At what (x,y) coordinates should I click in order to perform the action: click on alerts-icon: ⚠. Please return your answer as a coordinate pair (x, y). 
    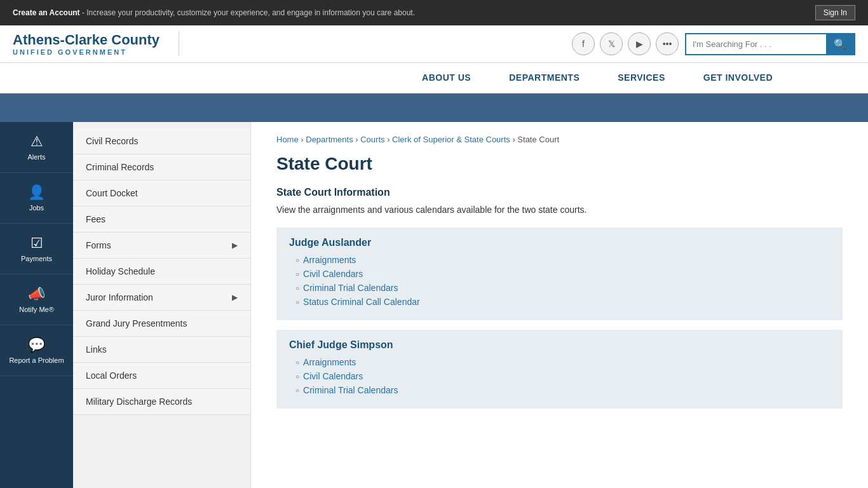
    Looking at the image, I should click on (37, 142).